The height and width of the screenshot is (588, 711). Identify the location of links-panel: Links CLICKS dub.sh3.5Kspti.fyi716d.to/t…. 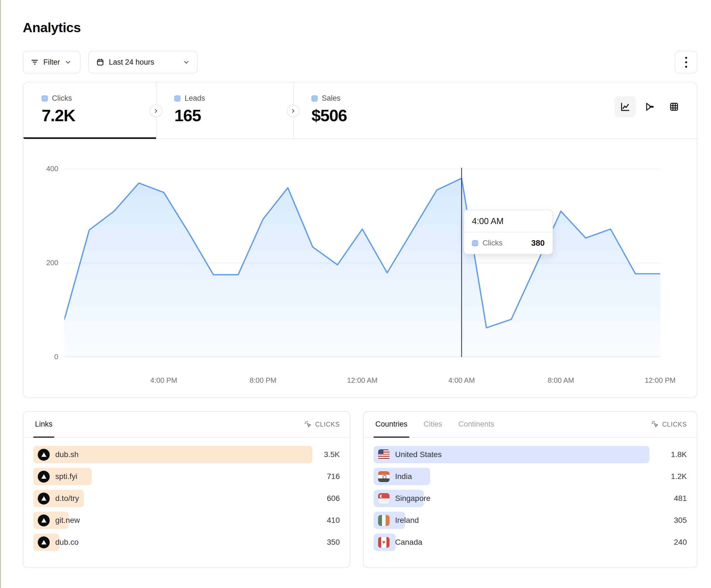
(187, 490).